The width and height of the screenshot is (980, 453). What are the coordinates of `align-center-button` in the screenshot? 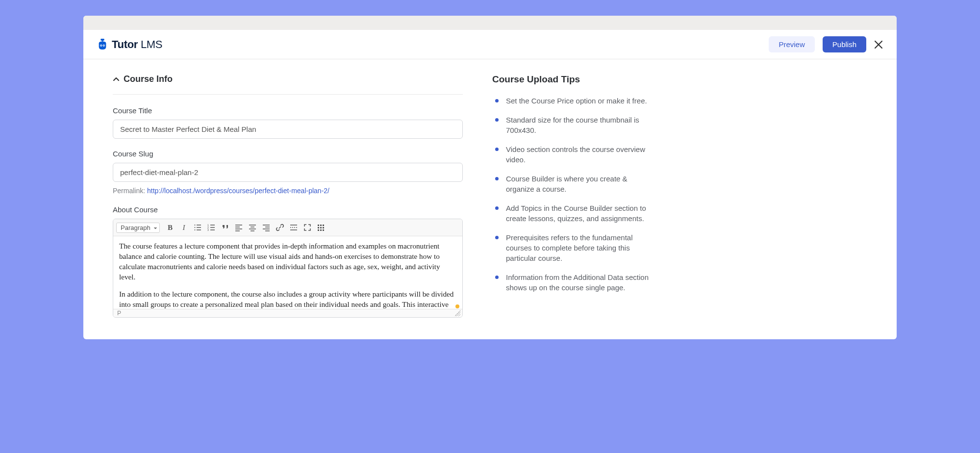 It's located at (252, 227).